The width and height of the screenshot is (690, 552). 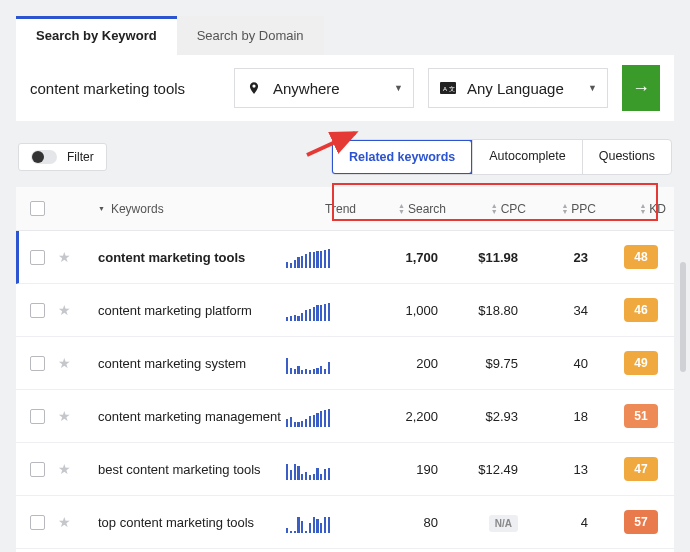 I want to click on language-icon: A文, so click(x=448, y=88).